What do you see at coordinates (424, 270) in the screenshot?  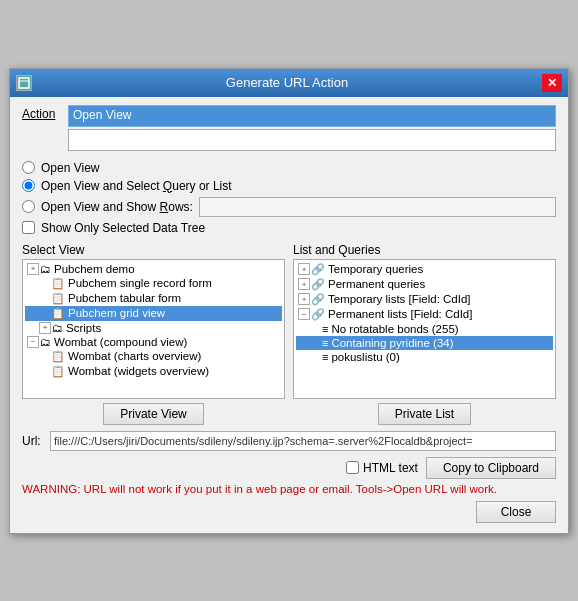 I see `list-item: + 🔗 Temporary queries` at bounding box center [424, 270].